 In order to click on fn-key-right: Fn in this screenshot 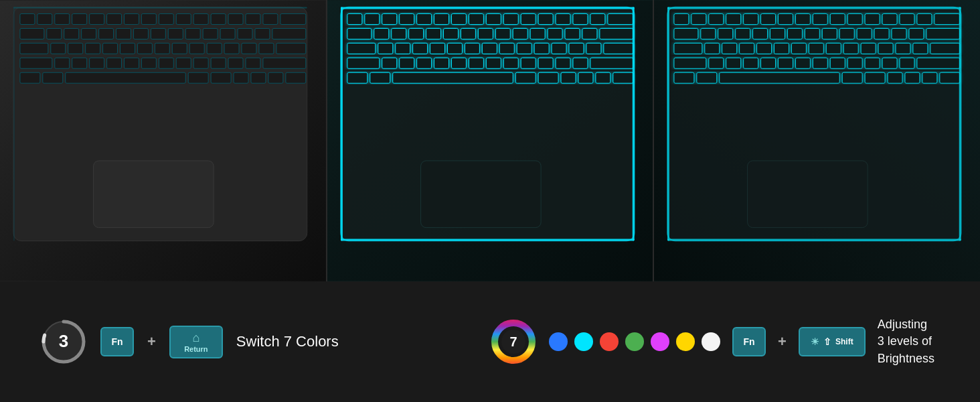, I will do `click(749, 342)`.